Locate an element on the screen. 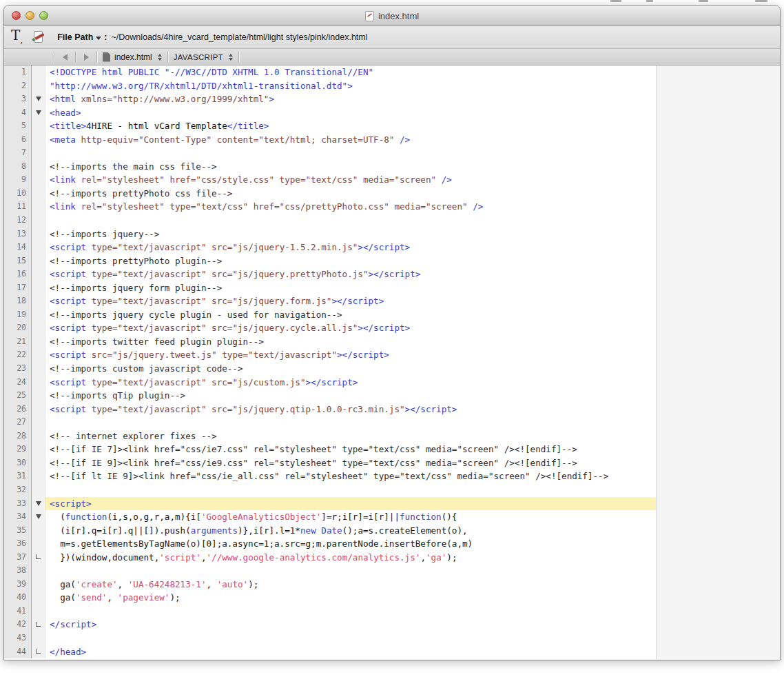  line-number: 22 is located at coordinates (18, 355).